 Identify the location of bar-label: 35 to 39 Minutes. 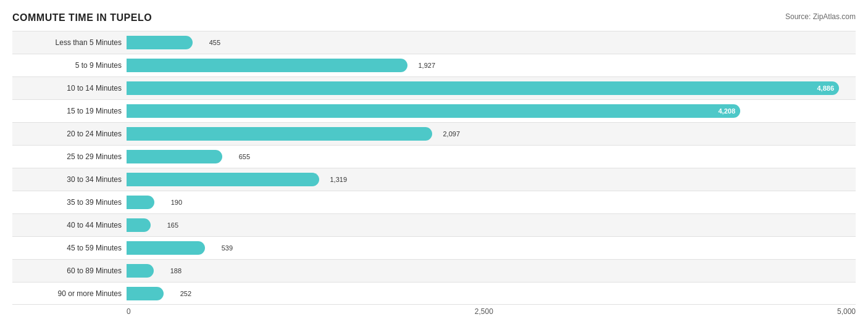
(69, 202).